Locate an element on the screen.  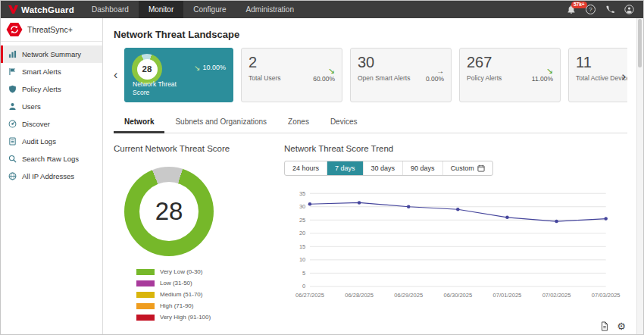
sidebar-item-label: Users is located at coordinates (32, 106).